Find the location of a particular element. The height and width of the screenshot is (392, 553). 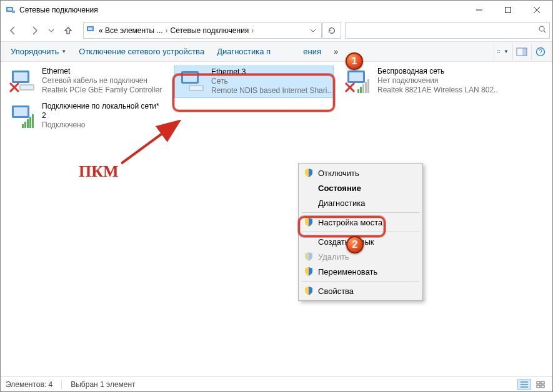

ctx-disable: Отключить is located at coordinates (361, 173).